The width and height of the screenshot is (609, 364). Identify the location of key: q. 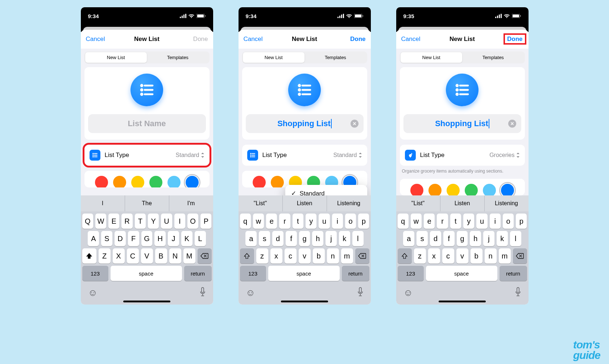
(403, 221).